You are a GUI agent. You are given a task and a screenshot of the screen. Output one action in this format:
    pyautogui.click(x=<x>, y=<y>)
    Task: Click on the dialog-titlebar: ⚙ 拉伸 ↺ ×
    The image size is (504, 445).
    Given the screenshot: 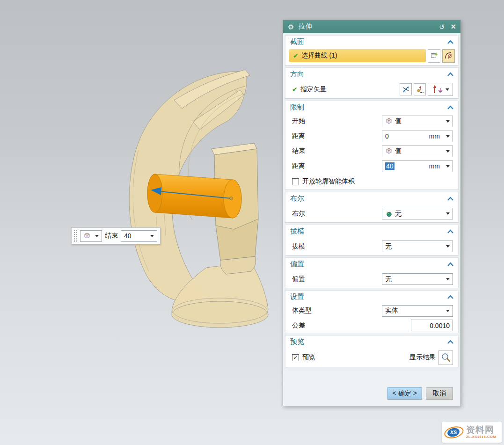 What is the action you would take?
    pyautogui.click(x=372, y=27)
    